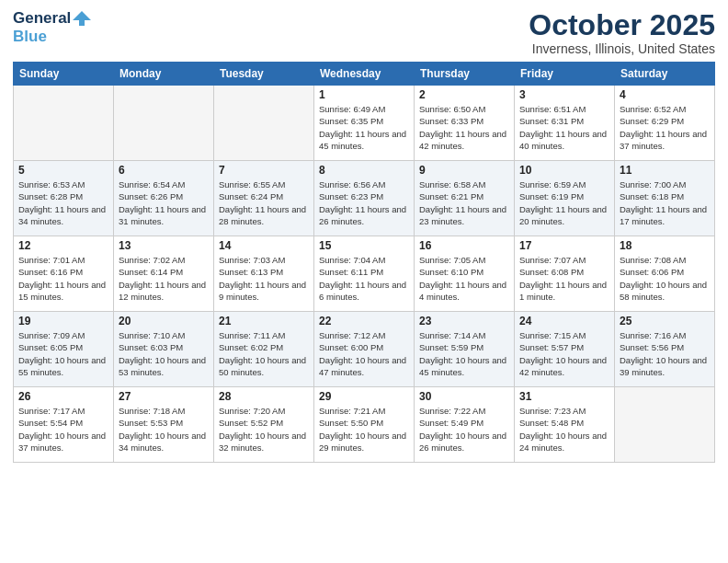 The width and height of the screenshot is (728, 563). Describe the element at coordinates (82, 18) in the screenshot. I see `logo-bird-icon` at that location.